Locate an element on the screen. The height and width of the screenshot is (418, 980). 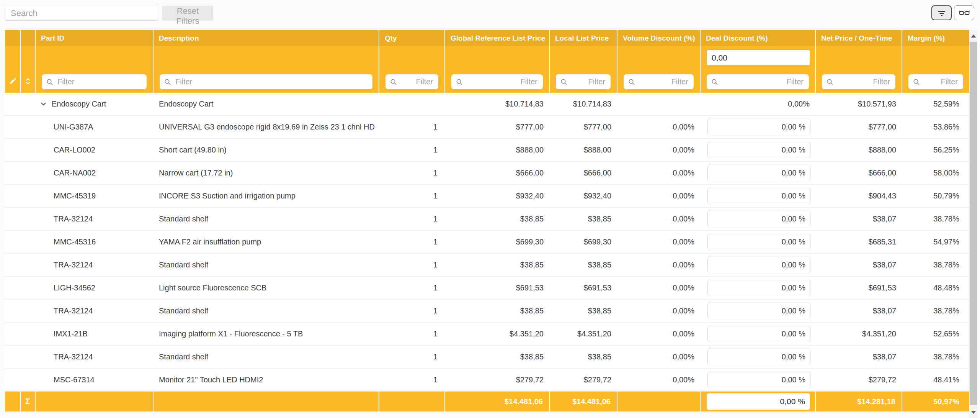
description-cell: UNIVERSAL G3 endoscope rigid 8x19.69 in … is located at coordinates (266, 127).